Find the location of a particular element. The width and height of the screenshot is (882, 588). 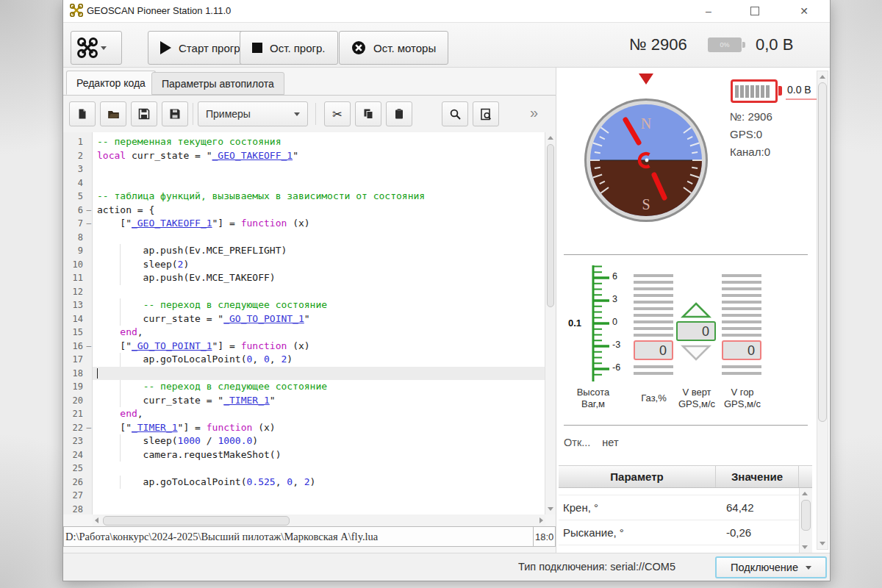

stop-program-button: Ост. прогр. is located at coordinates (289, 48).